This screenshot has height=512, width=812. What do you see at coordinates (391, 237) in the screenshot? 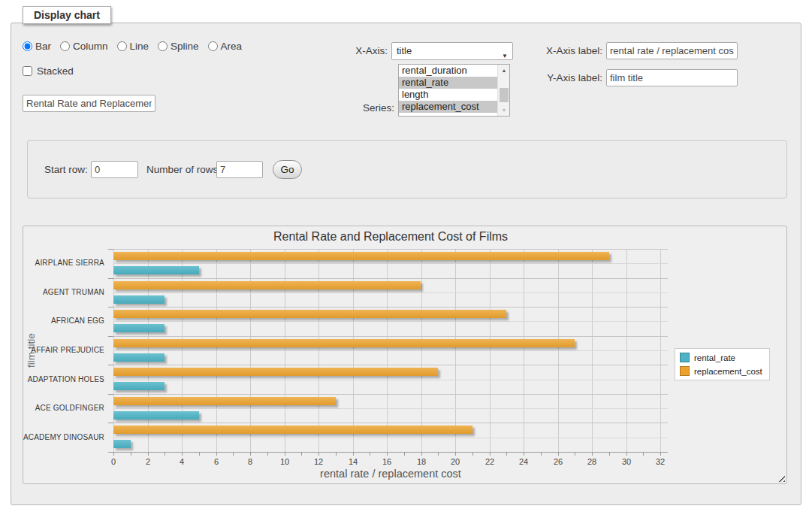
I see `chart-title: Rental Rate and Replacement Cost of Film…` at bounding box center [391, 237].